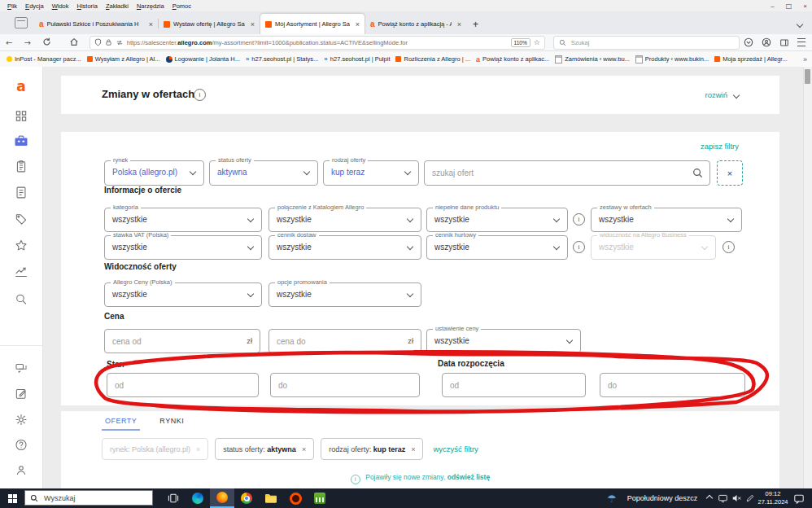  Describe the element at coordinates (264, 449) in the screenshot. I see `chip-status: status oferty: aktywna ×` at that location.